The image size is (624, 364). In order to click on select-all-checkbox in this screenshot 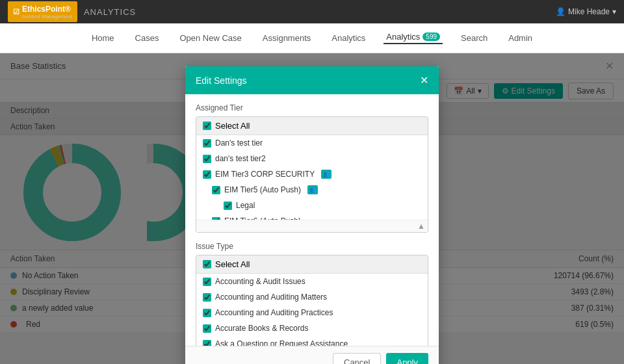, I will do `click(207, 126)`.